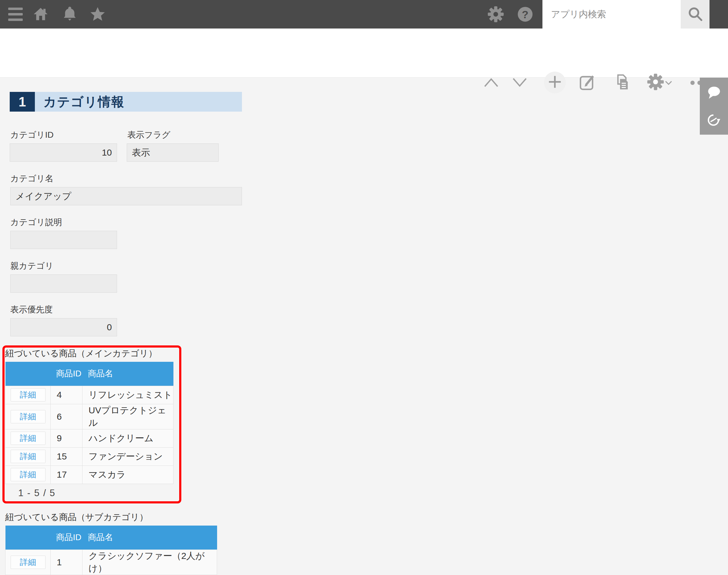  Describe the element at coordinates (64, 240) in the screenshot. I see `field-value-category-description` at that location.